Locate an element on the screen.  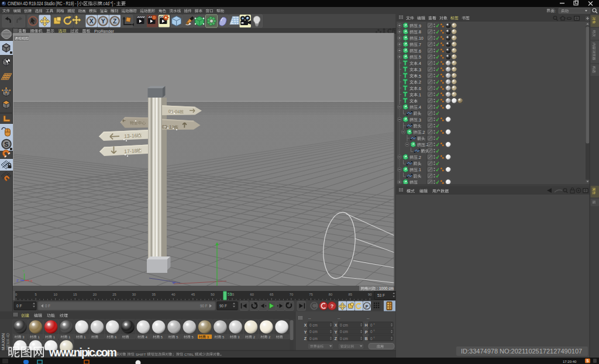
svg-text: .7 is located at coordinates (419, 44).